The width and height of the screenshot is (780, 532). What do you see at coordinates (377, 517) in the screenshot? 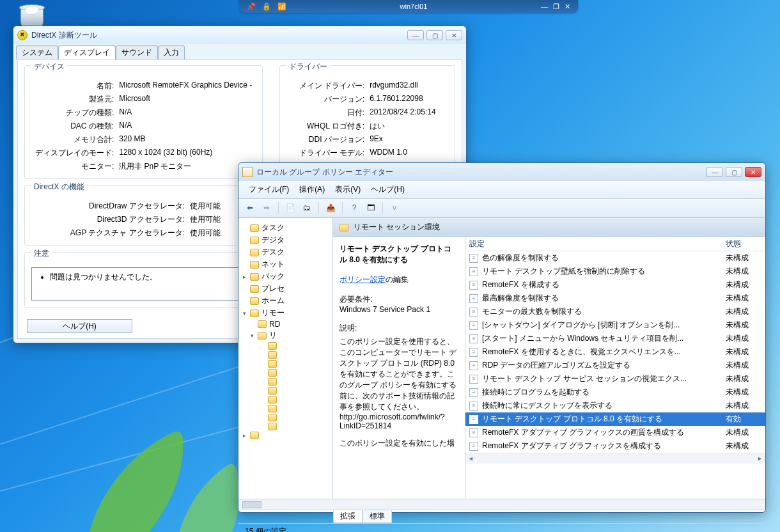
I see `view-tab-標準: 標準` at bounding box center [377, 517].